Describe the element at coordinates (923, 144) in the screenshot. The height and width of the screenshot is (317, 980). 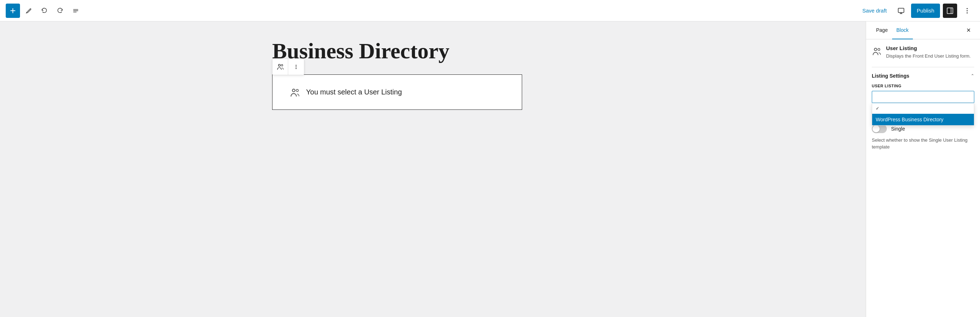
I see `single-toggle-description: Select whether to show the Single User L…` at that location.